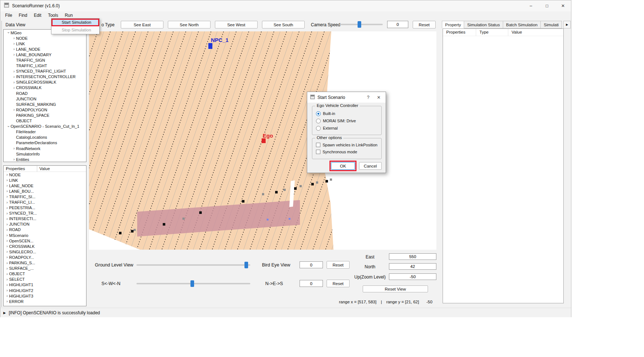  Describe the element at coordinates (311, 283) in the screenshot. I see `rotation-input` at that location.